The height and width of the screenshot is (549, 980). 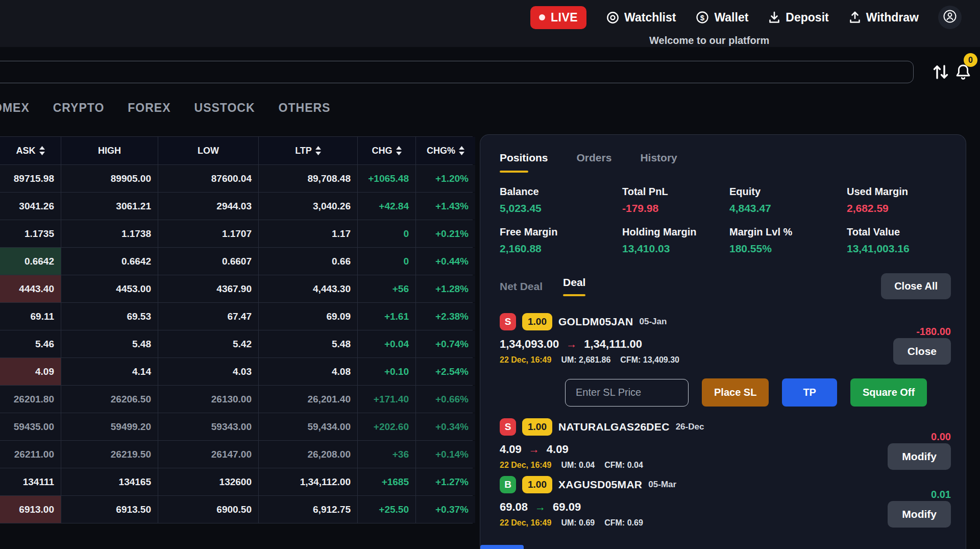 What do you see at coordinates (225, 108) in the screenshot?
I see `tab-usstock: USSTOCK` at bounding box center [225, 108].